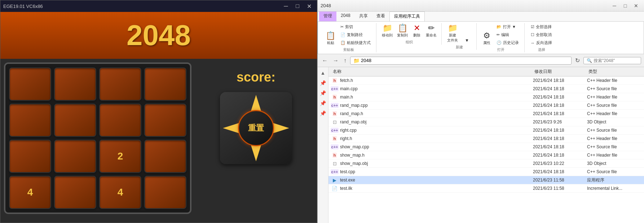 The height and width of the screenshot is (223, 644). I want to click on table-row: c++ rand_map.cpp 2021/6/24 18:18 C++ Sou…, so click(486, 105).